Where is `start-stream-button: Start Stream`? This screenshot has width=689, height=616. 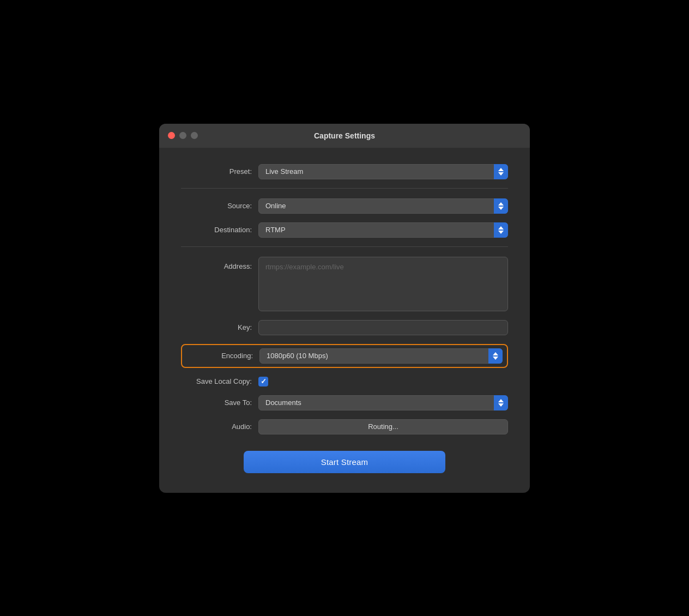
start-stream-button: Start Stream is located at coordinates (344, 462).